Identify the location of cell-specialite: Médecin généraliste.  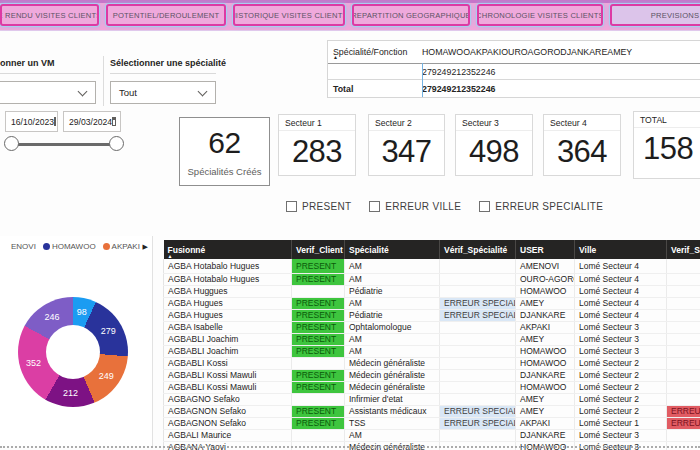
(392, 388).